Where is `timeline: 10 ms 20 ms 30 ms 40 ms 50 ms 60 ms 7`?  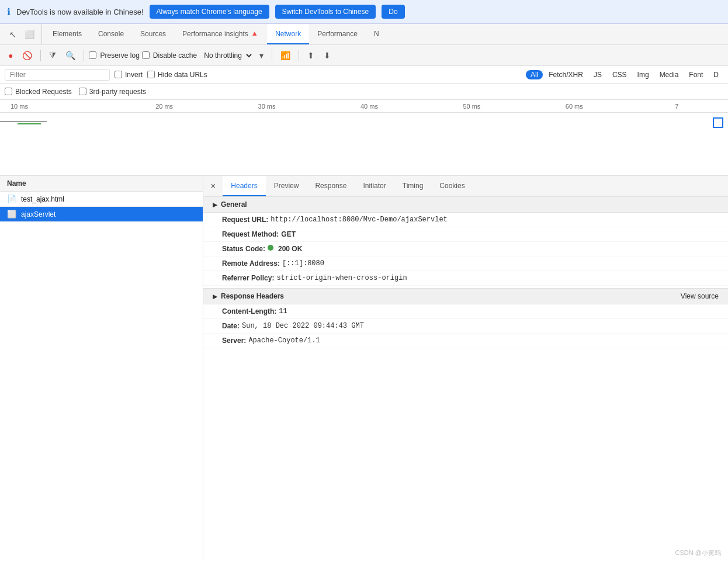 timeline: 10 ms 20 ms 30 ms 40 ms 50 ms 60 ms 7 is located at coordinates (364, 138).